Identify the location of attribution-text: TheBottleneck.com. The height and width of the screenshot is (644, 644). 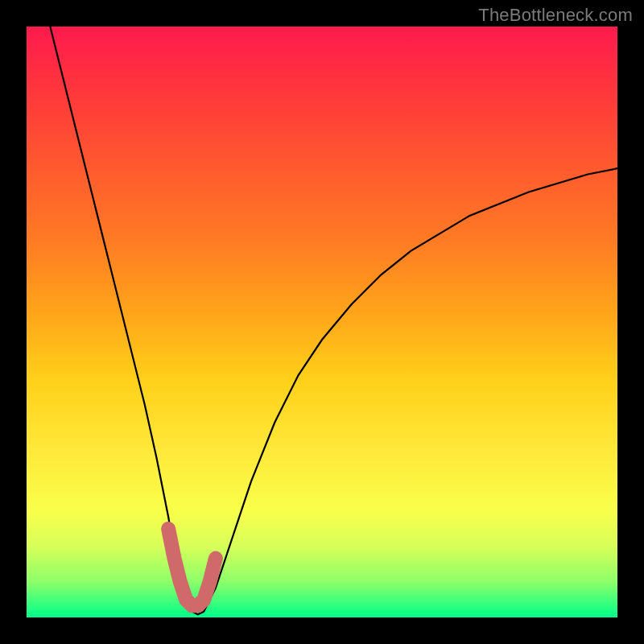
(555, 15).